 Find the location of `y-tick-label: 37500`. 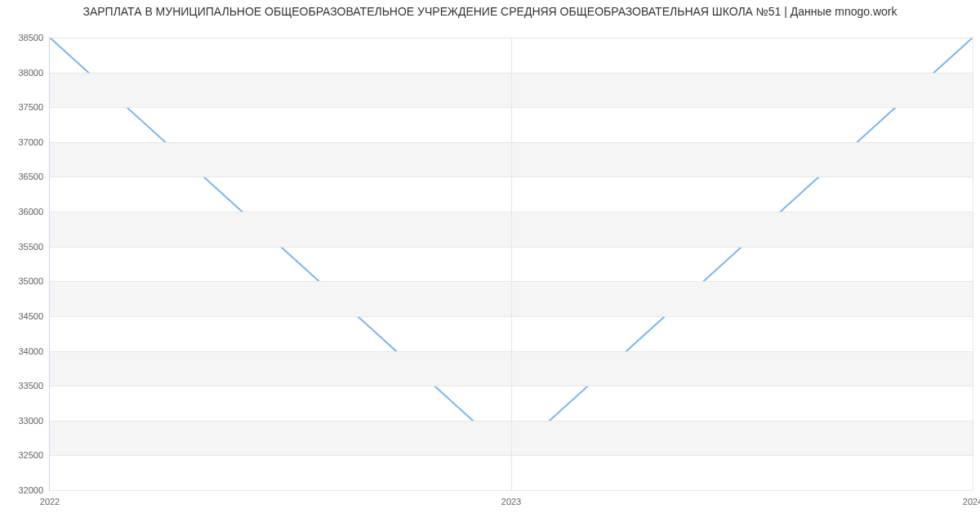

y-tick-label: 37500 is located at coordinates (34, 107).